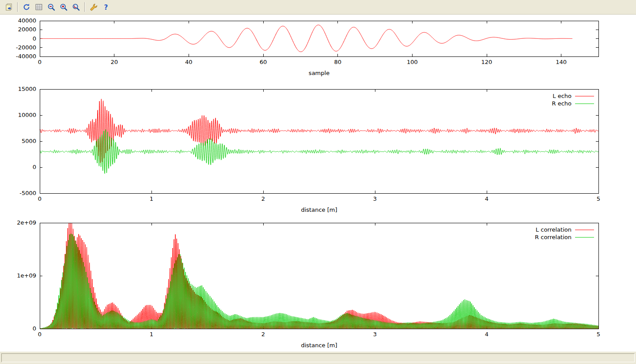 The height and width of the screenshot is (364, 636). I want to click on x-tick-label: 80, so click(337, 62).